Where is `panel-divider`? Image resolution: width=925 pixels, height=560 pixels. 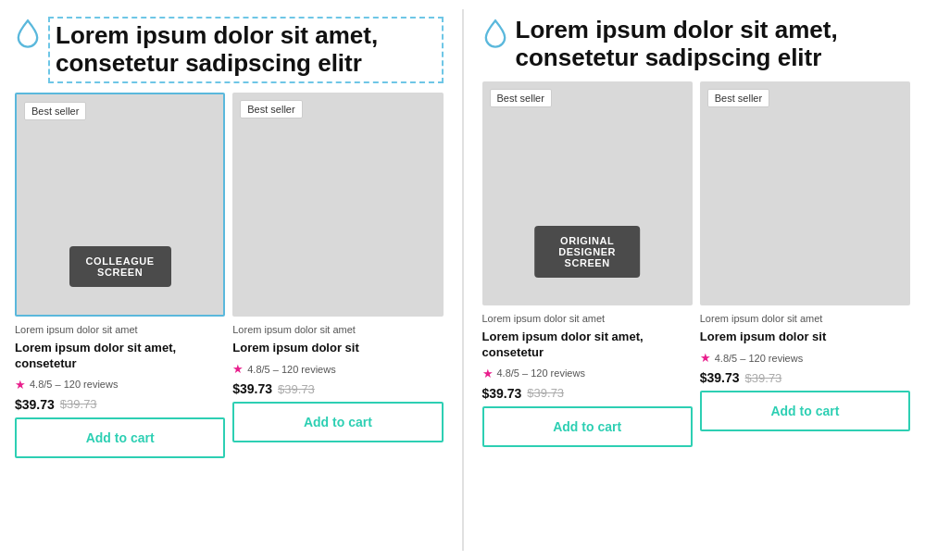 panel-divider is located at coordinates (463, 280).